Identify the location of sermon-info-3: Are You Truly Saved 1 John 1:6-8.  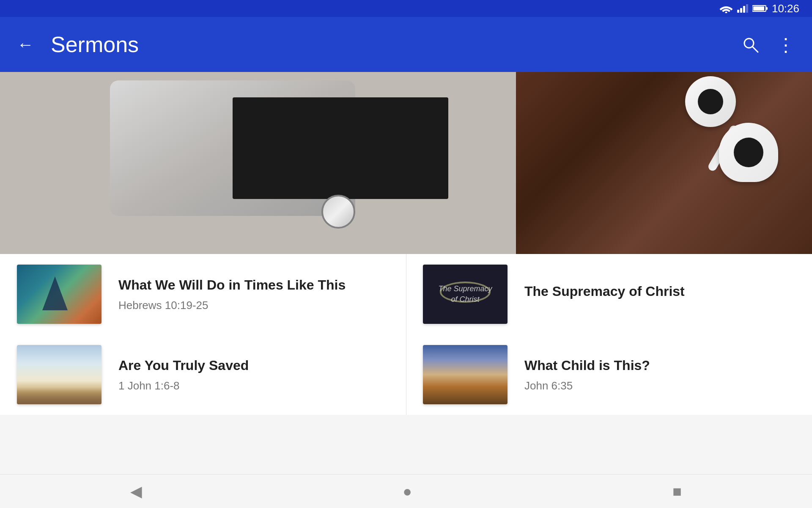
(254, 375).